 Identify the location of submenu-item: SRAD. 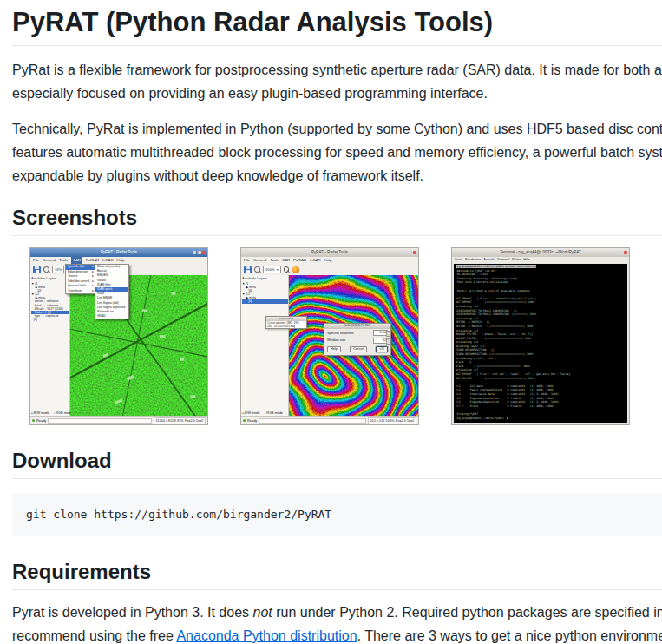
(112, 316).